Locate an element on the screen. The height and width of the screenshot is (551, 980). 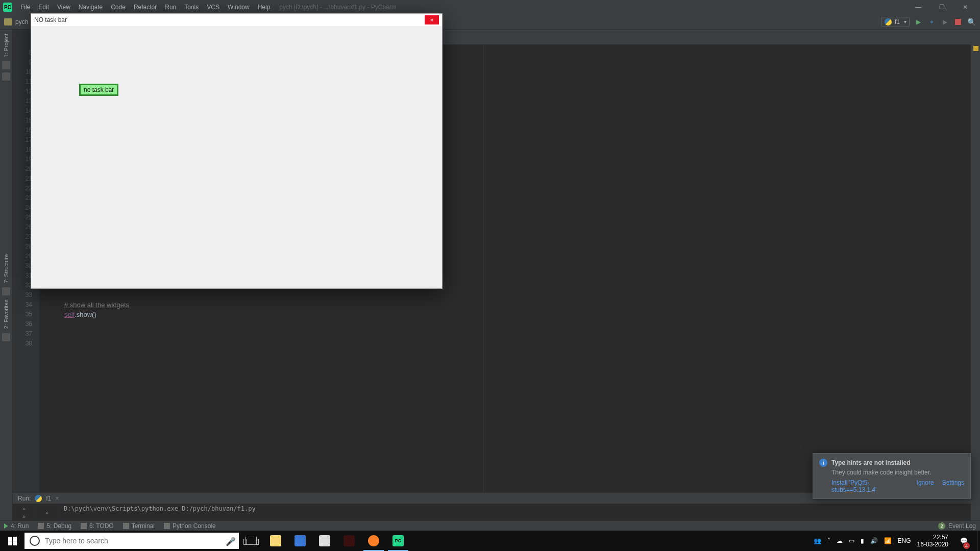
tool-project: 1: Project is located at coordinates (6, 45).